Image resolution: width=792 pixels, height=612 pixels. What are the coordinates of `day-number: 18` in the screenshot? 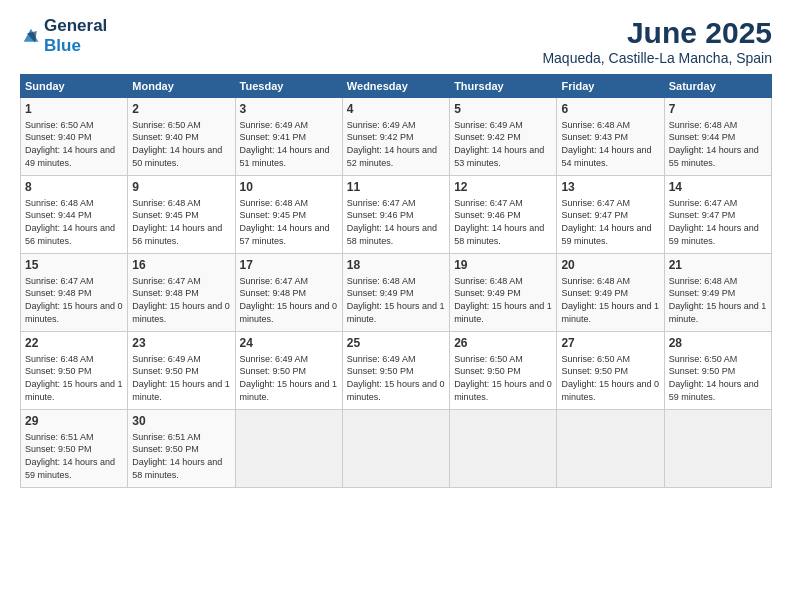 It's located at (396, 266).